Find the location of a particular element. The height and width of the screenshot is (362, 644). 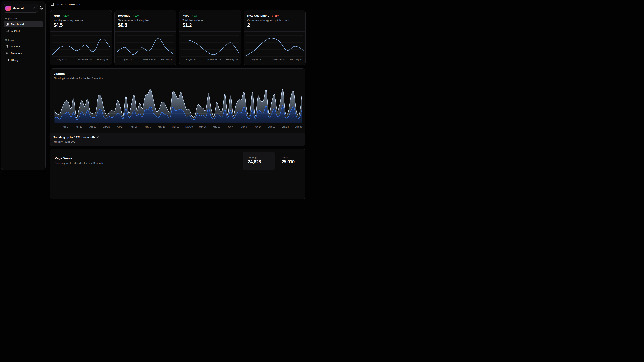

x-axis-tick-label: Apr 20 is located at coordinates (106, 127).